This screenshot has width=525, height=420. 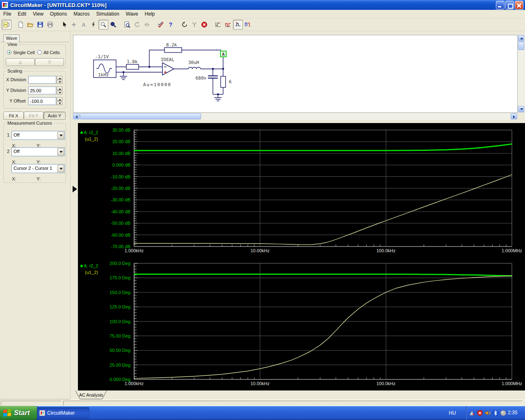 What do you see at coordinates (503, 413) in the screenshot?
I see `audio-device-icon` at bounding box center [503, 413].